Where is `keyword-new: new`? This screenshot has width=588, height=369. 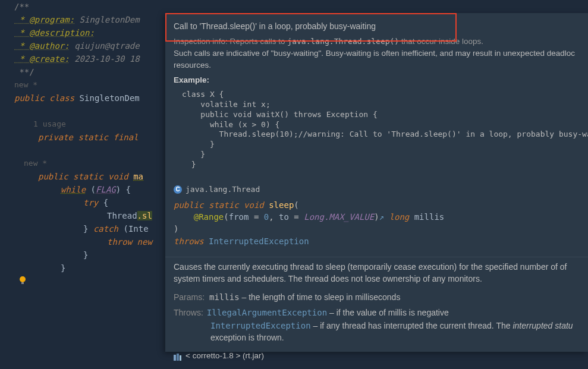
keyword-new: new is located at coordinates (145, 242).